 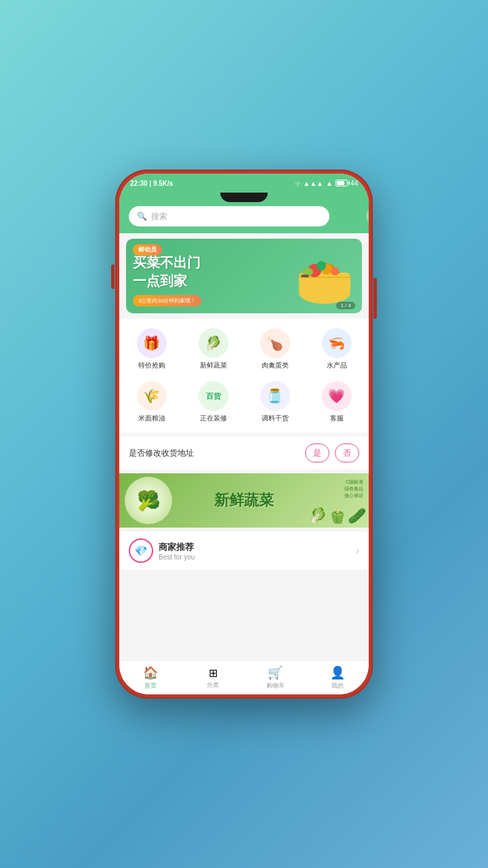 I want to click on nav-cart: 🛒 购物车, so click(x=275, y=678).